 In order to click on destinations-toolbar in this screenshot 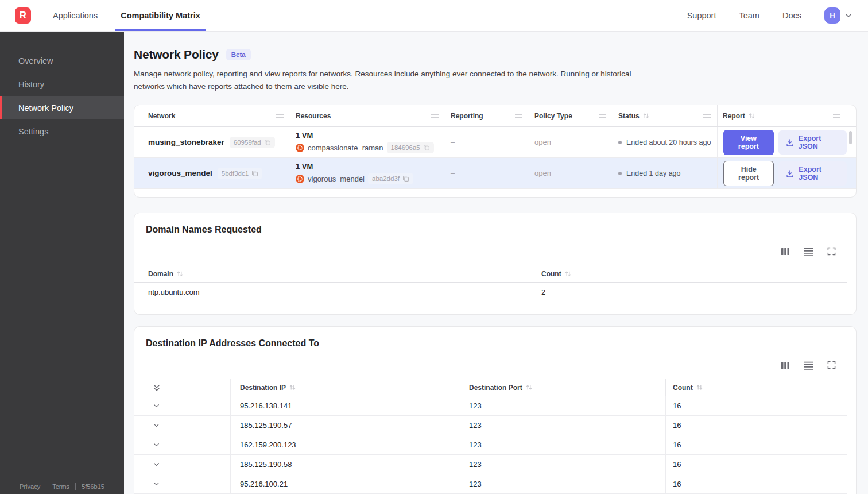, I will do `click(495, 365)`.